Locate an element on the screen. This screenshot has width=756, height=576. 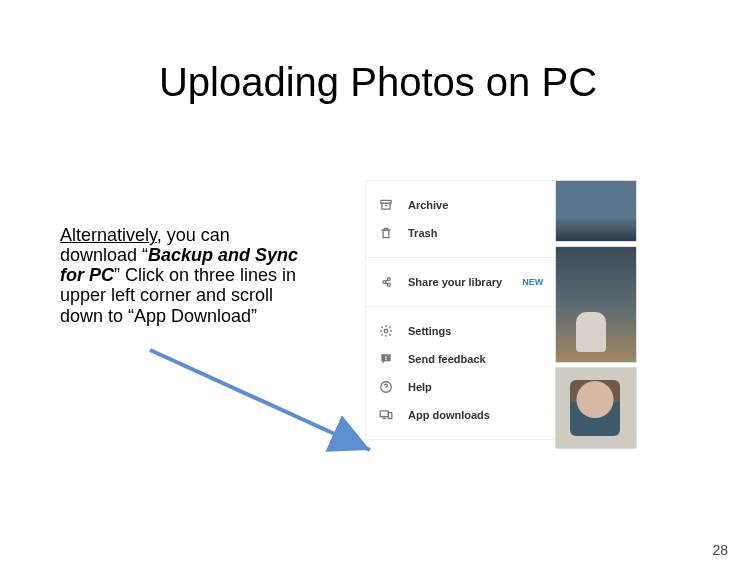
menu-label: Trash is located at coordinates (422, 233).